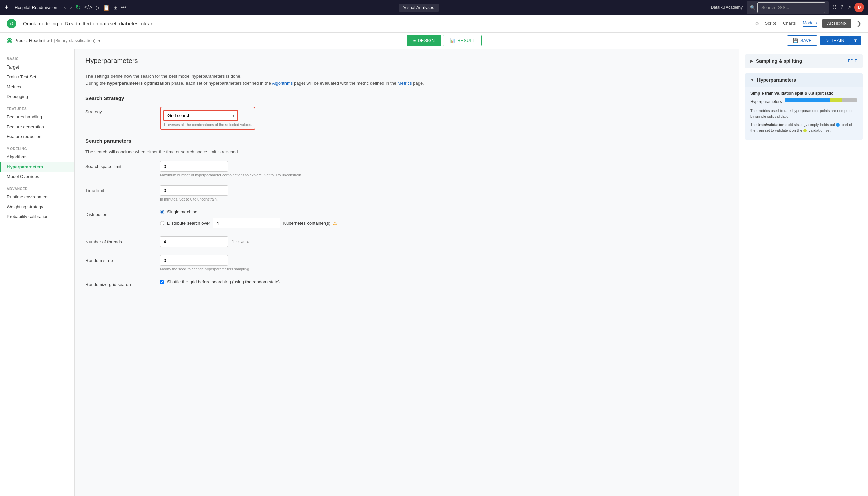 The image size is (868, 496). Describe the element at coordinates (89, 7) in the screenshot. I see `code-icon: </>` at that location.